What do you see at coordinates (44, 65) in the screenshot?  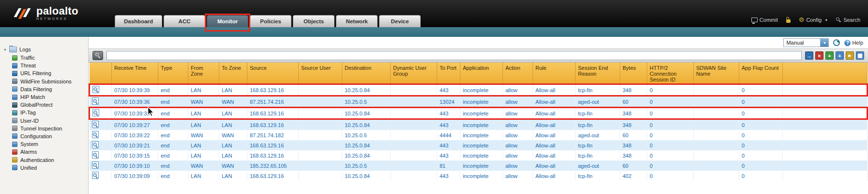 I see `sidebar-item-threat: Threat` at bounding box center [44, 65].